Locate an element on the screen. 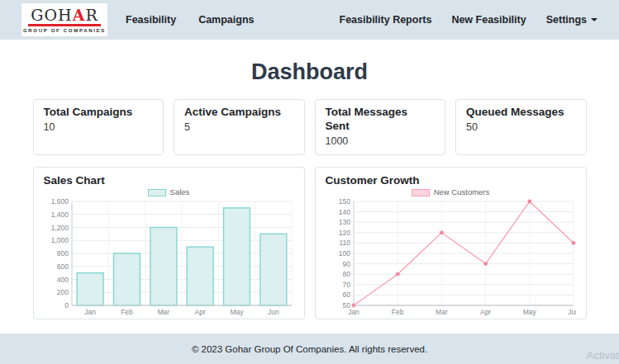 The image size is (619, 364). y-axis-labels: 02004006008001,0001,2001,4001,600 is located at coordinates (60, 254).